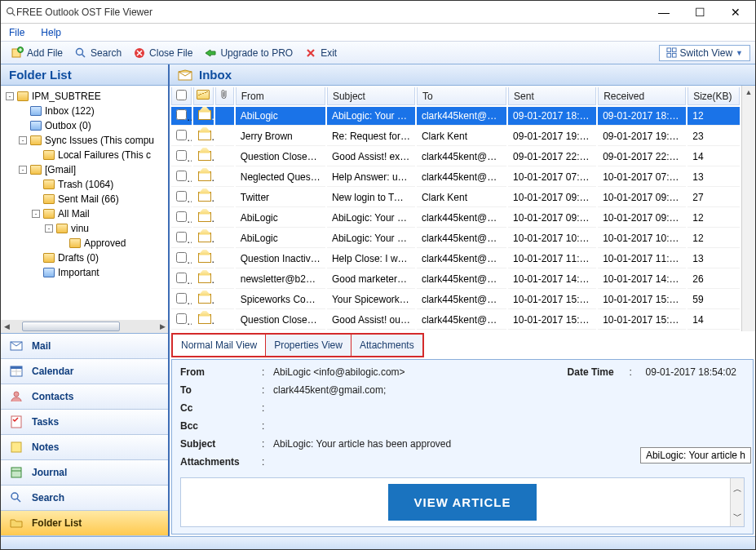  I want to click on exit-icon, so click(311, 53).